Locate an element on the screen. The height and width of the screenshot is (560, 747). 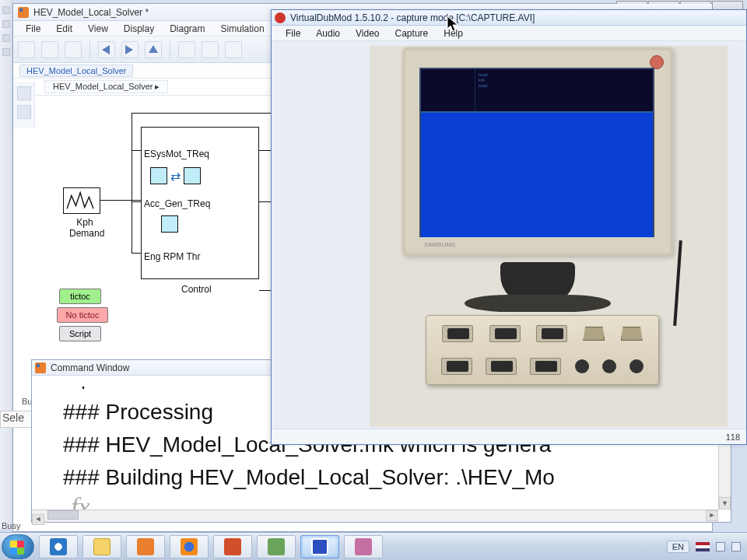
horizontal-scrollbar: ◄ ► is located at coordinates (375, 516).